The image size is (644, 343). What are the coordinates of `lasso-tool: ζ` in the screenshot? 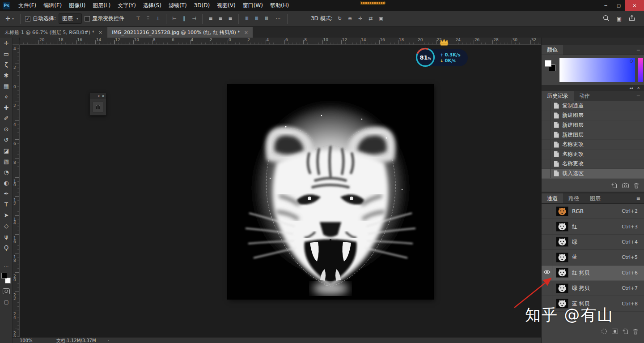 It's located at (6, 64).